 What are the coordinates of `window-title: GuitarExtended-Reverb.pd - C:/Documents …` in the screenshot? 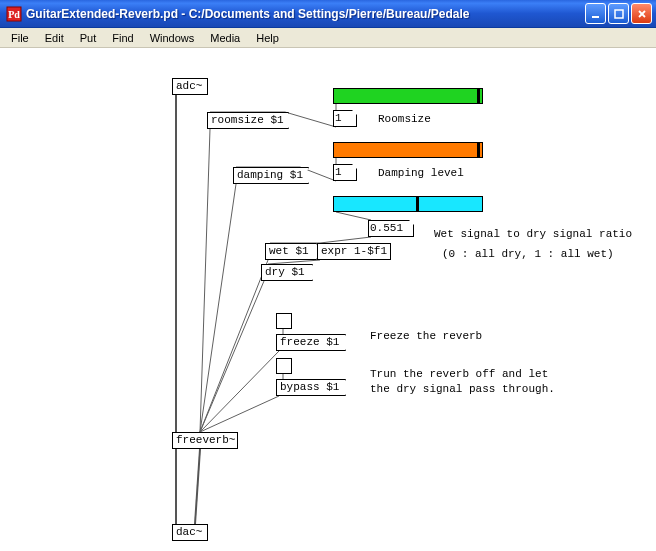 It's located at (306, 14).